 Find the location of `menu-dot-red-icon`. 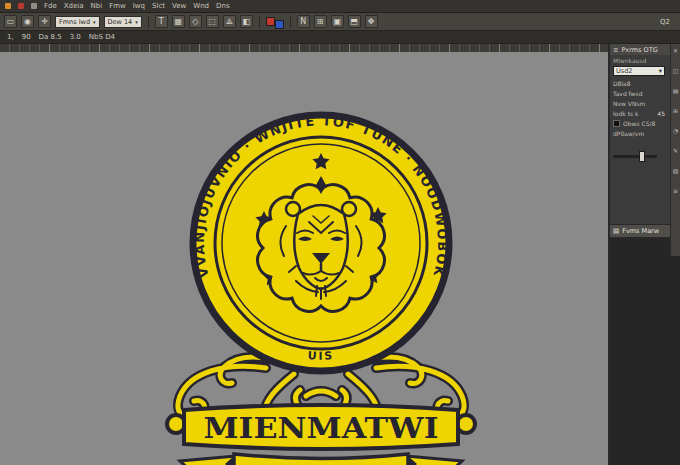

menu-dot-red-icon is located at coordinates (21, 6).